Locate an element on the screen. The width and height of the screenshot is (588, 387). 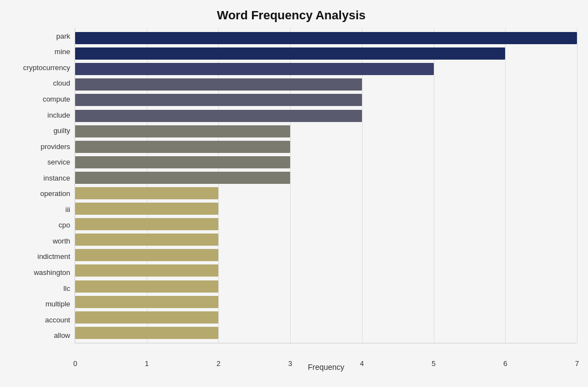
x-tick: 0 is located at coordinates (75, 363).